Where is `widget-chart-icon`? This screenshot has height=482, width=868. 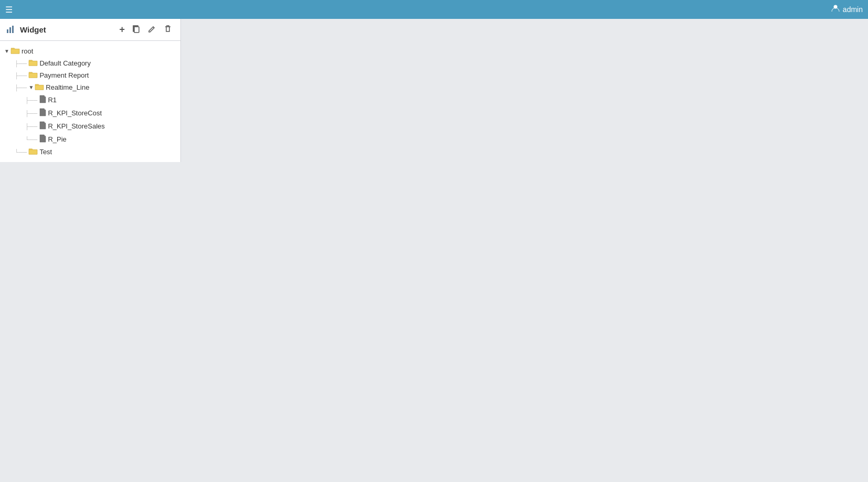
widget-chart-icon is located at coordinates (11, 30).